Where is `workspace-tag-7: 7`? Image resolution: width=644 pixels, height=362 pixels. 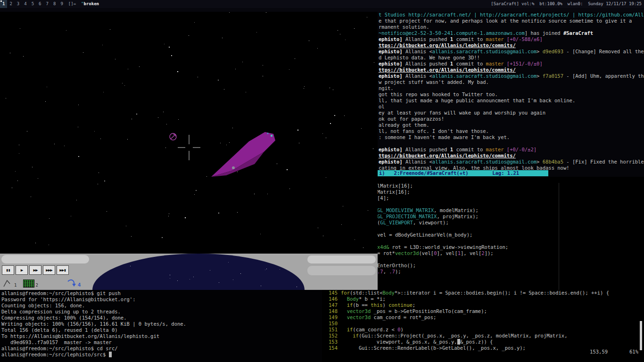 workspace-tag-7: 7 is located at coordinates (47, 4).